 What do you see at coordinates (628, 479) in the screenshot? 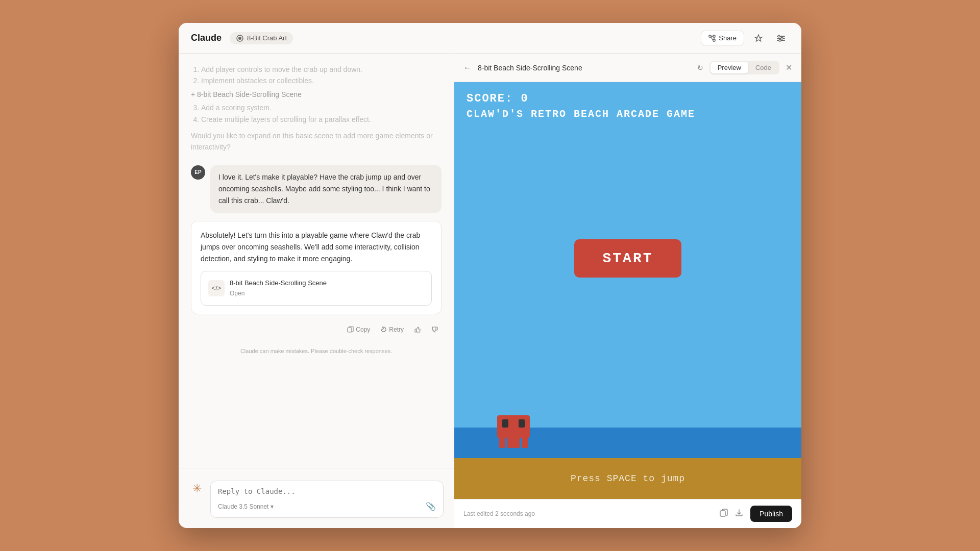
I see `press-space-label: Press SPACE to jump` at bounding box center [628, 479].